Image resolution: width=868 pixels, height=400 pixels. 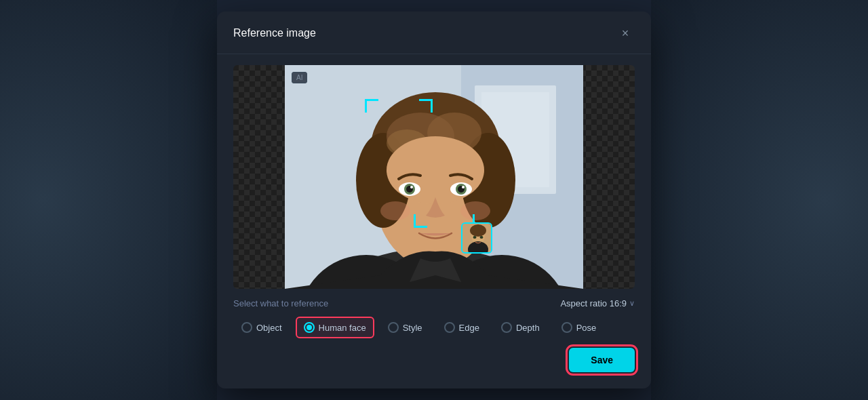 What do you see at coordinates (579, 327) in the screenshot?
I see `option-pose: Pose` at bounding box center [579, 327].